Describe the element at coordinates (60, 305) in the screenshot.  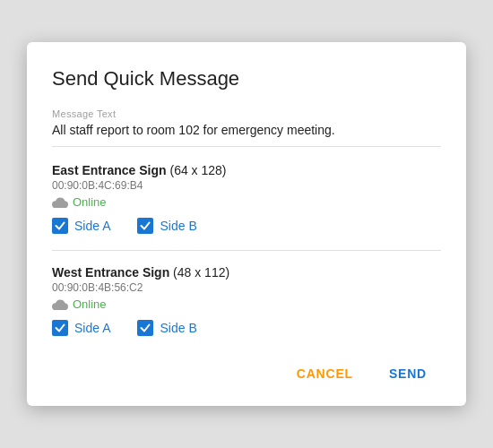
I see `cloud-icon-west` at that location.